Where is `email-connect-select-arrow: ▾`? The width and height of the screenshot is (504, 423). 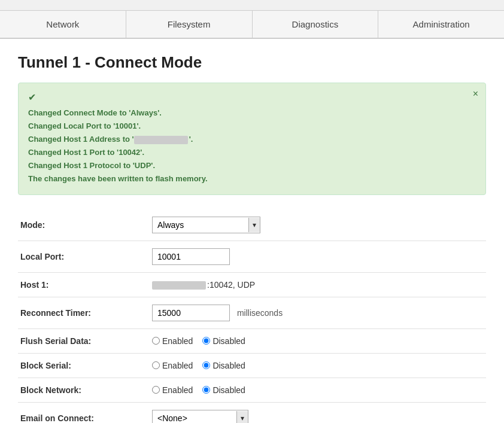 email-connect-select-arrow: ▾ is located at coordinates (242, 417).